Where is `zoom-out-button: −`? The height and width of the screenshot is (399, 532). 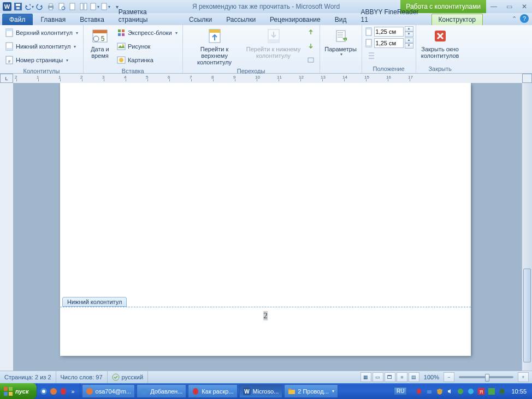 zoom-out-button: − is located at coordinates (449, 377).